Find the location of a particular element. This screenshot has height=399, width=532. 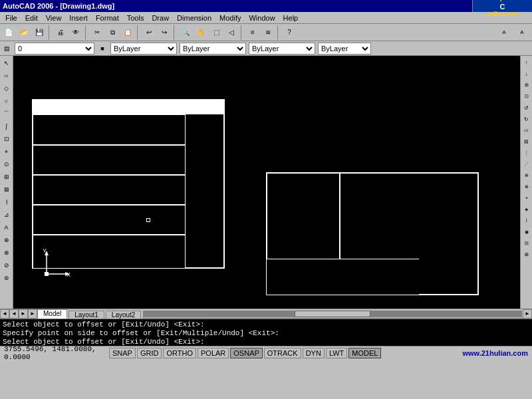

menu-view: View is located at coordinates (54, 18).